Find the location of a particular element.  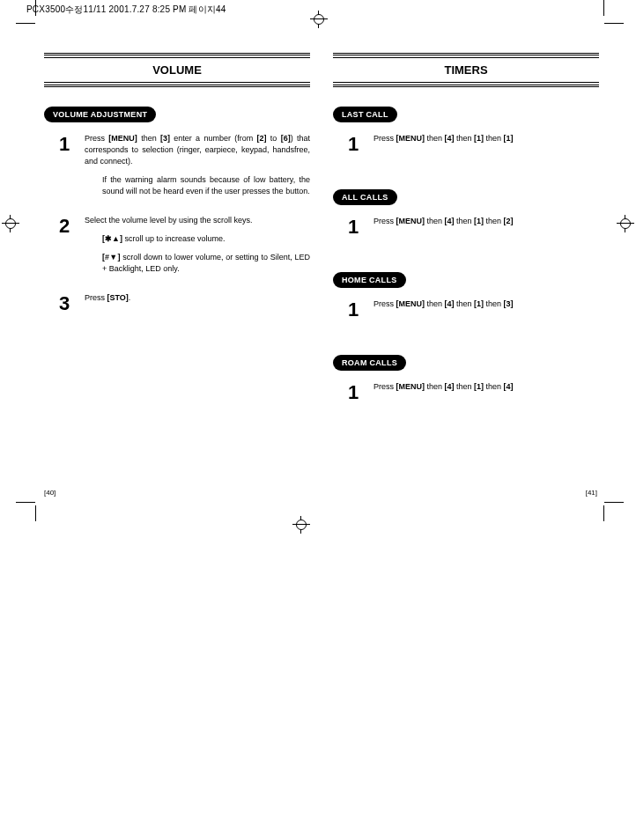

note-text: If the warning alarm sounds because of l… is located at coordinates (206, 186).